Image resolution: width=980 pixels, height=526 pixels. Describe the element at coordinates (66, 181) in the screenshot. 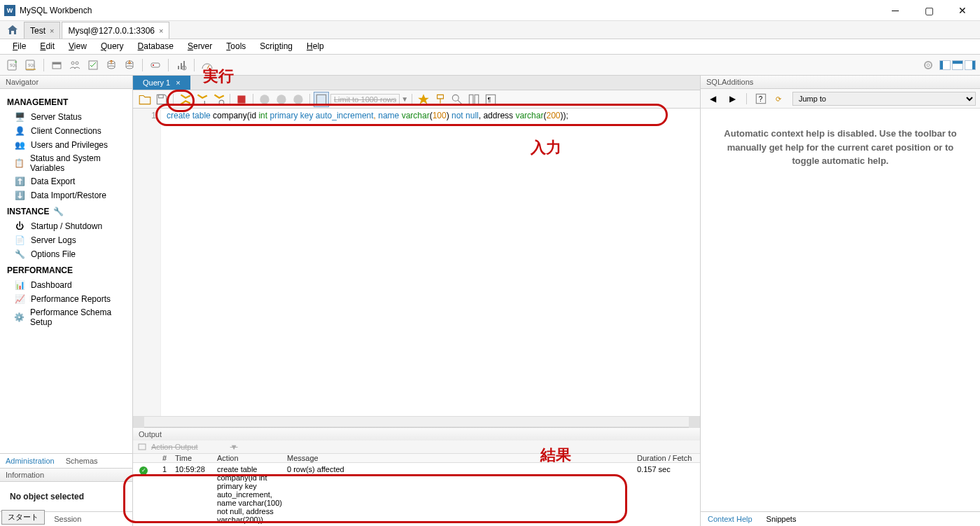

I see `sidebar-item-data-export: ⬆️Data Export` at that location.